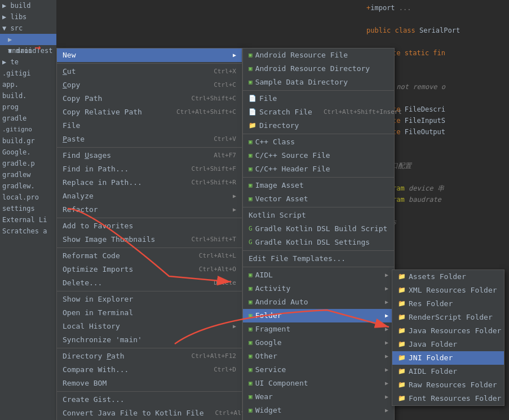  What do you see at coordinates (149, 183) in the screenshot?
I see `context-menu-item-replace-in-path: Replace in Path... Ctrl+Shift+R` at bounding box center [149, 183].